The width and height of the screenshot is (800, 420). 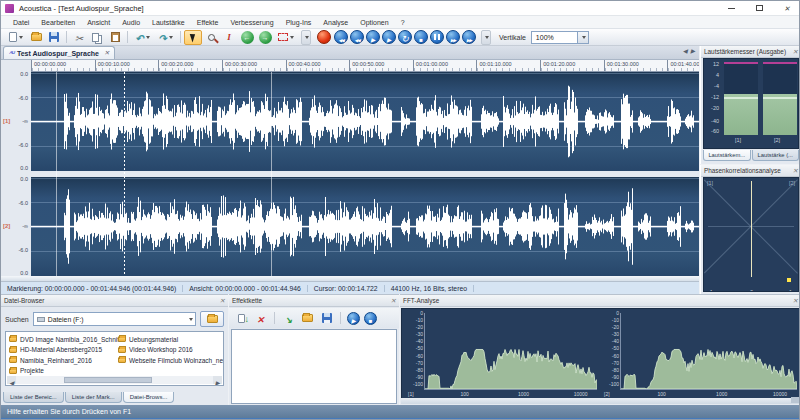 I want to click on play-button, so click(x=373, y=37).